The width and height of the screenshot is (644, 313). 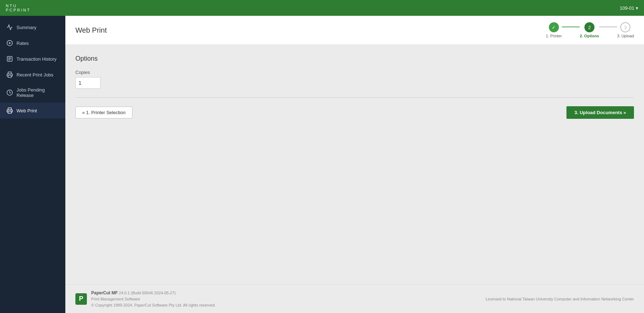 I want to click on step-upload: 3 3. Upload, so click(x=625, y=30).